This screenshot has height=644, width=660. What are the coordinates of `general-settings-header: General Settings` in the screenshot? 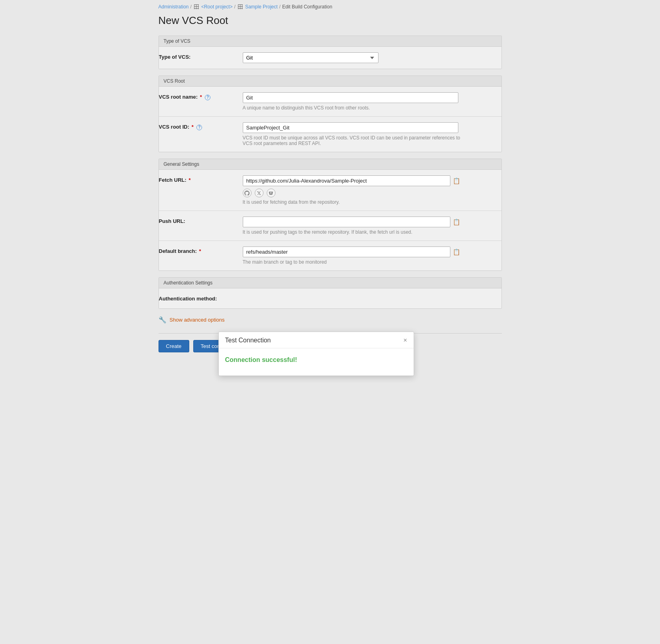 It's located at (330, 165).